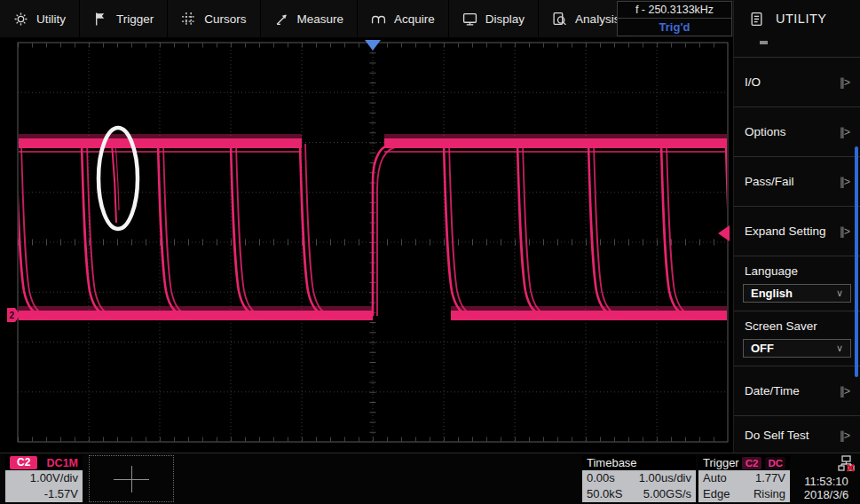 The image size is (860, 504). Describe the element at coordinates (797, 391) in the screenshot. I see `panel-item-date-time: Date/Time ∥>` at that location.